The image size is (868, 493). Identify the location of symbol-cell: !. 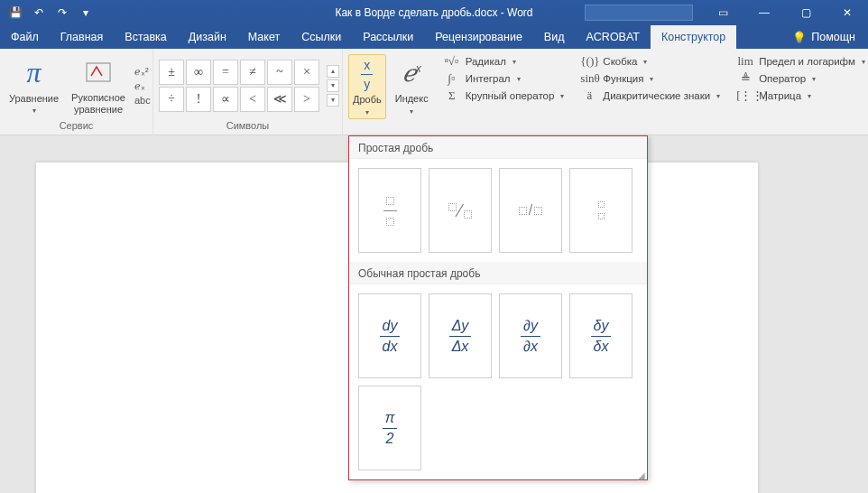
(199, 99).